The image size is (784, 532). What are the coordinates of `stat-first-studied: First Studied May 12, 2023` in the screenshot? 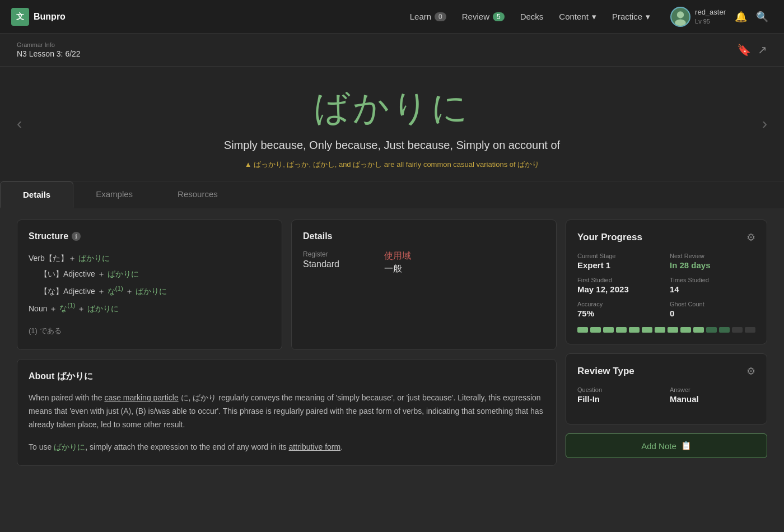 It's located at (620, 286).